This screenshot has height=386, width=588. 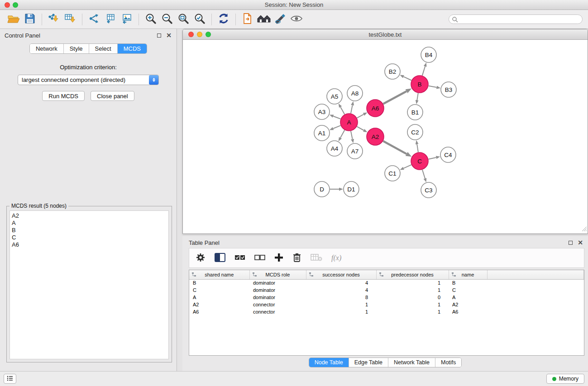 What do you see at coordinates (519, 19) in the screenshot?
I see `search-input` at bounding box center [519, 19].